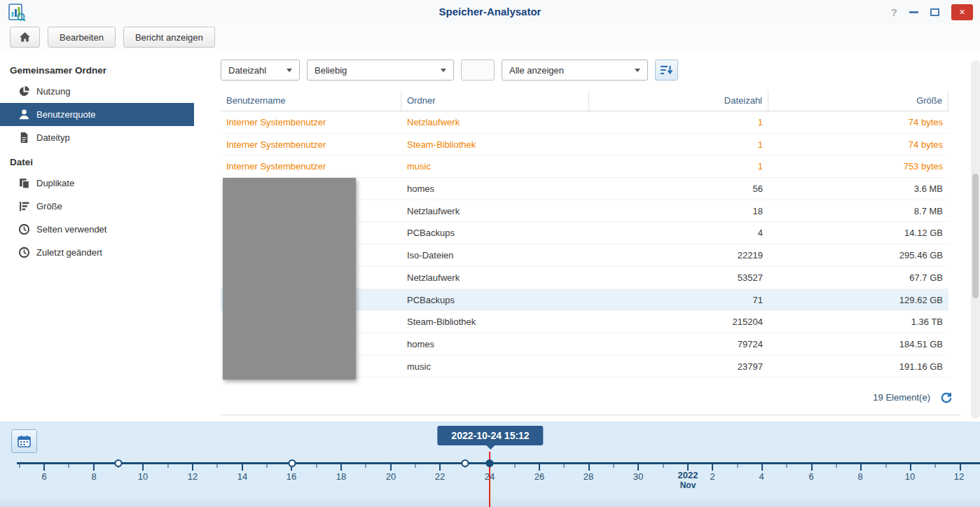  I want to click on table-row: Interner Systembenutzer music 1 753 byte…, so click(584, 167).